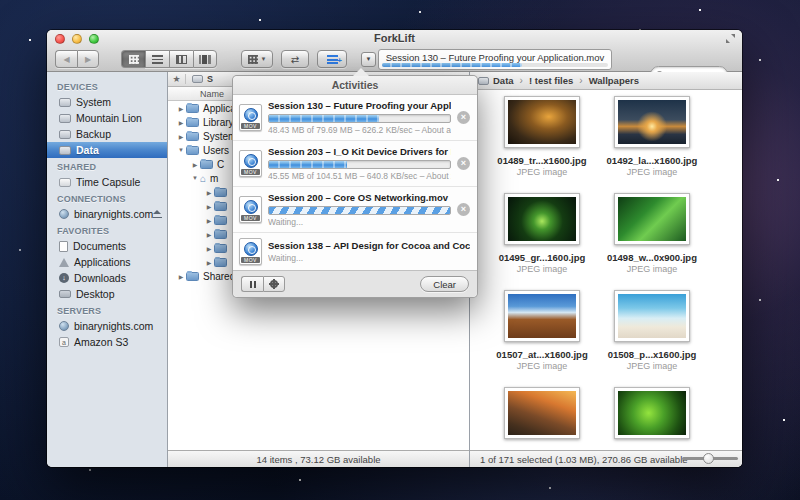  Describe the element at coordinates (114, 214) in the screenshot. I see `sidebar-item-label: binarynights.com` at that location.